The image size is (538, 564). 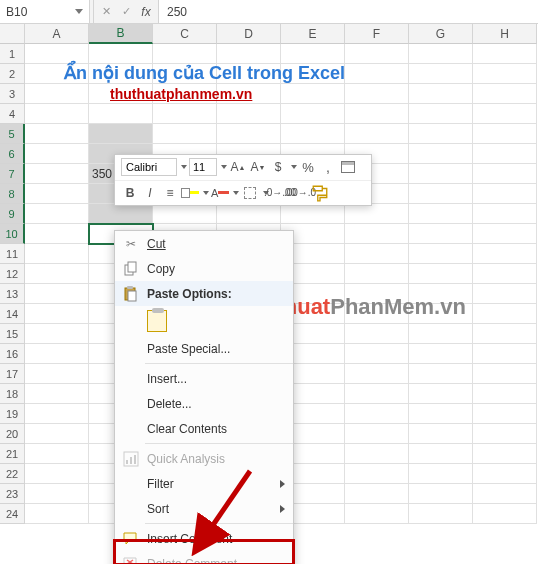 I want to click on format-table-button, so click(x=348, y=167).